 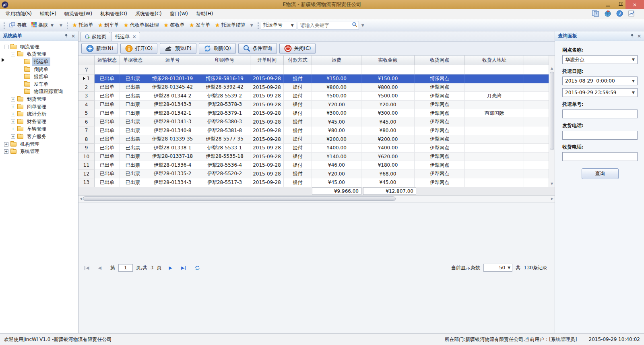 I want to click on horizontal-scrollbar: ◀ ▶, so click(x=316, y=199).